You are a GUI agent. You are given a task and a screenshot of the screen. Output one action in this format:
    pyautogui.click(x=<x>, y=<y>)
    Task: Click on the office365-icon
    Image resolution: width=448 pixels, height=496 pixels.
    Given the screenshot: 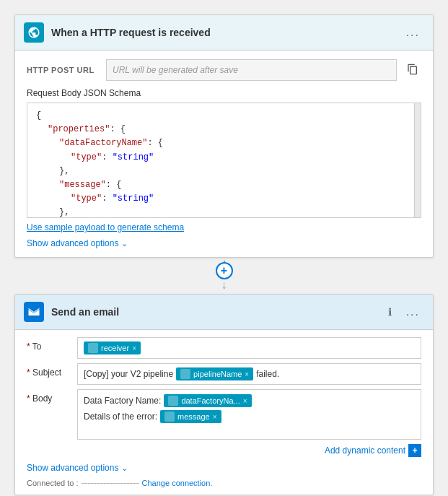 What is the action you would take?
    pyautogui.click(x=34, y=312)
    